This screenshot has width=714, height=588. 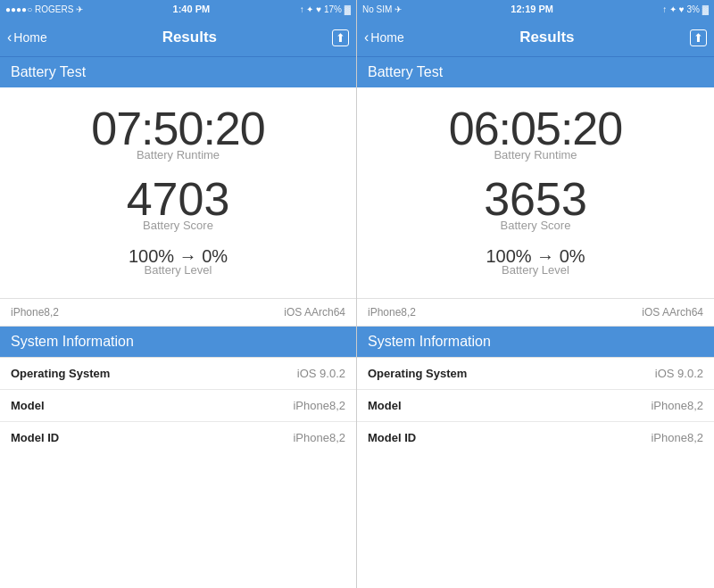 I want to click on status-right: ↑ ✦ ♥ 3% ▓, so click(x=685, y=9).